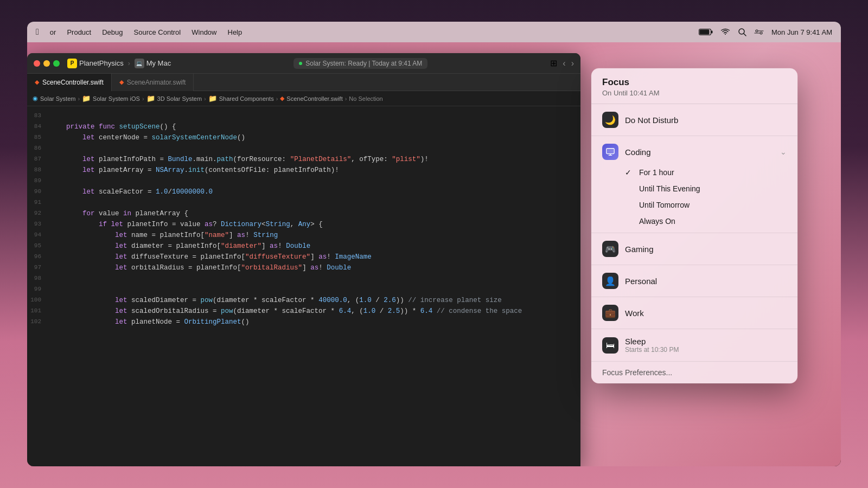 The height and width of the screenshot is (488, 868). I want to click on focus-section-dnd: 🌙 Do Not Disturb, so click(694, 120).